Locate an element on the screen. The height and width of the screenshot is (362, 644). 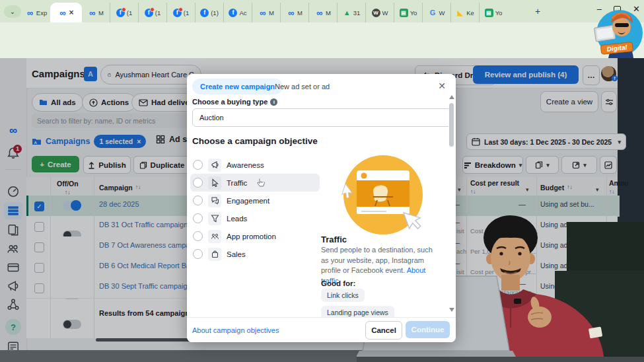
objective-leads: Leads is located at coordinates (255, 218).